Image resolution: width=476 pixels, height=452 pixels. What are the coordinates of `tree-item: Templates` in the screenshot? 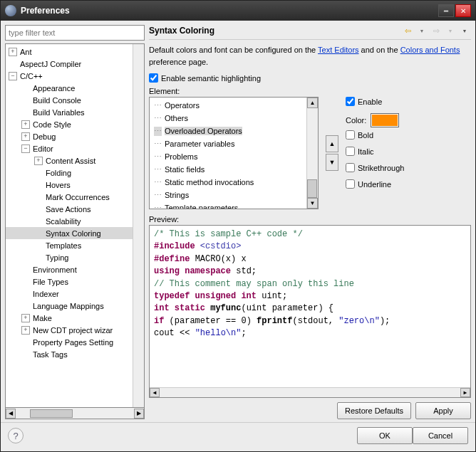 It's located at (69, 245).